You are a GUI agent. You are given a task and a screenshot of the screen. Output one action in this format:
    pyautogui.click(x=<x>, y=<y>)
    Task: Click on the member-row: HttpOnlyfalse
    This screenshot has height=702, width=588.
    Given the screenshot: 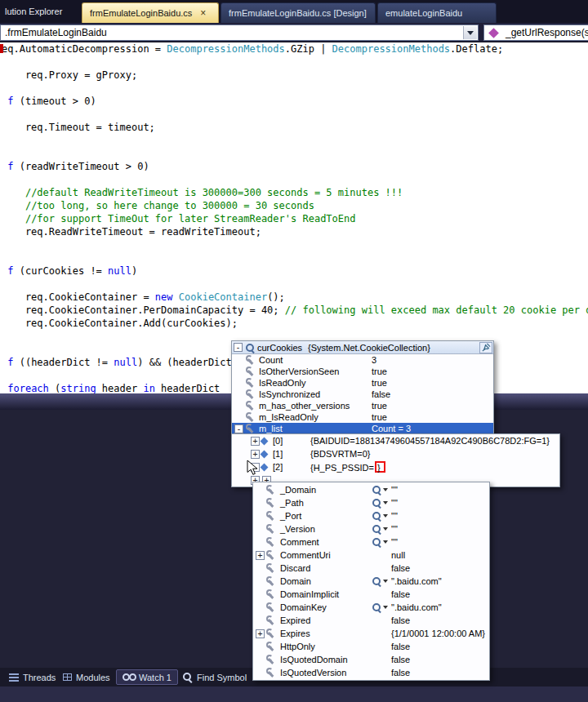 What is the action you would take?
    pyautogui.click(x=371, y=646)
    